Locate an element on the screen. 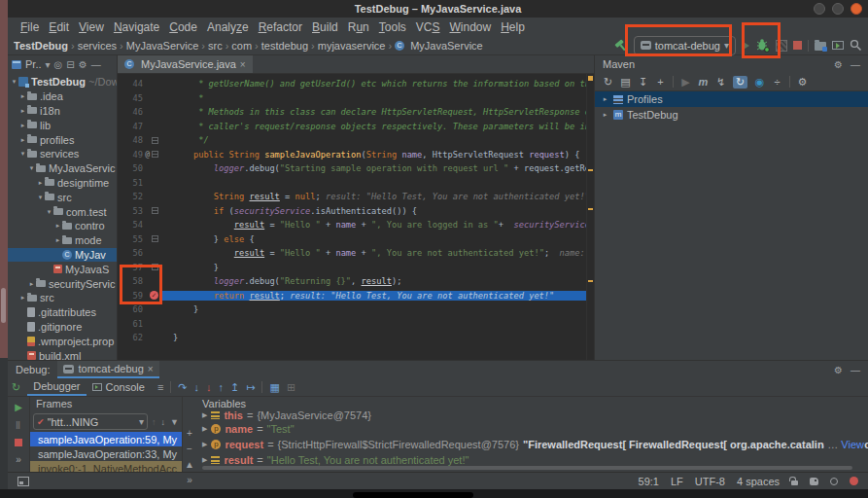 This screenshot has height=498, width=868. menu-item-code: Code is located at coordinates (183, 27).